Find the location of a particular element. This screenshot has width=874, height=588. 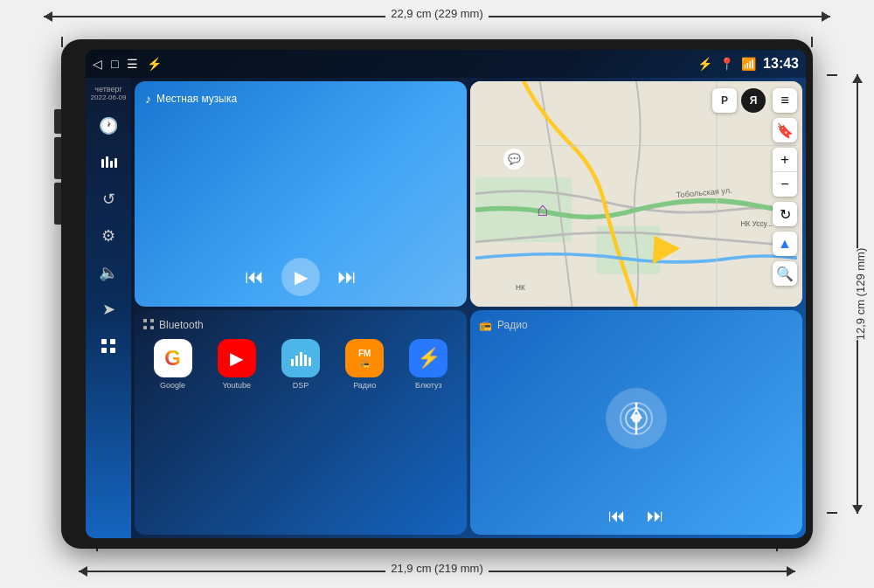

play-icon: ▶ is located at coordinates (301, 277).